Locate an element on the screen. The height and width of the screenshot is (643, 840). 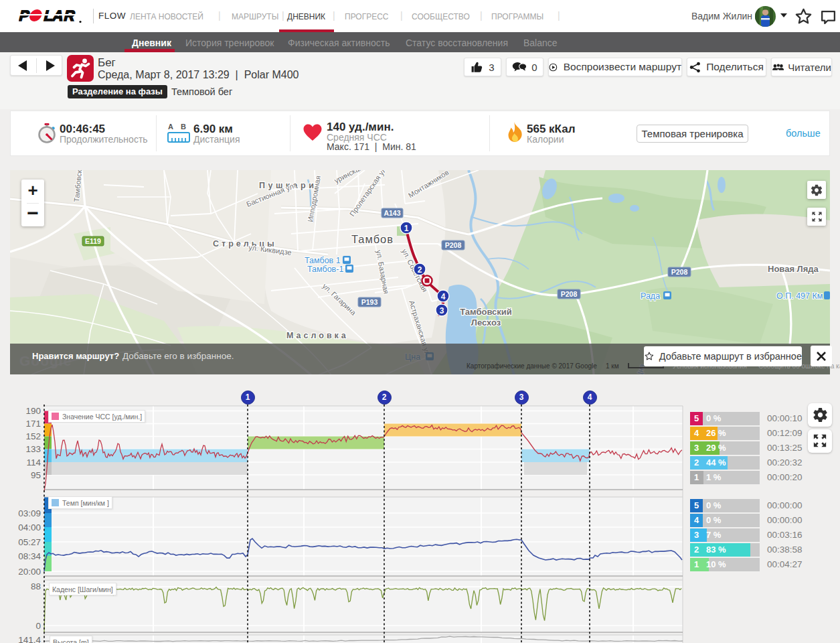
svg-text: 20:00 is located at coordinates (29, 572).